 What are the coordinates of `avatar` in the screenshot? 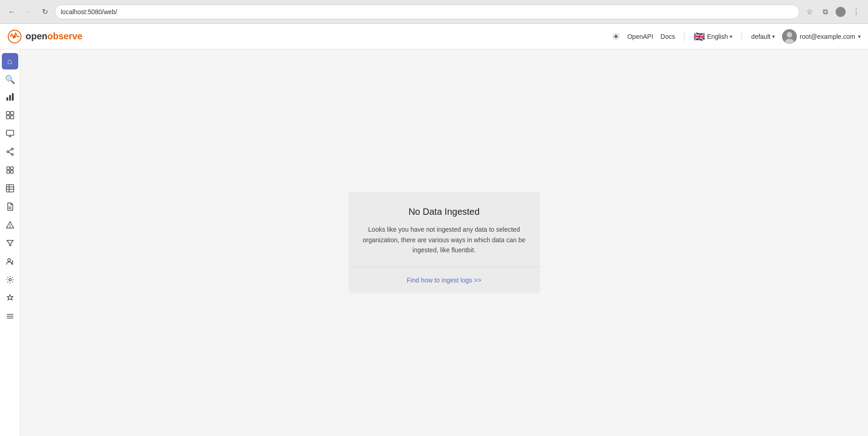 It's located at (789, 37).